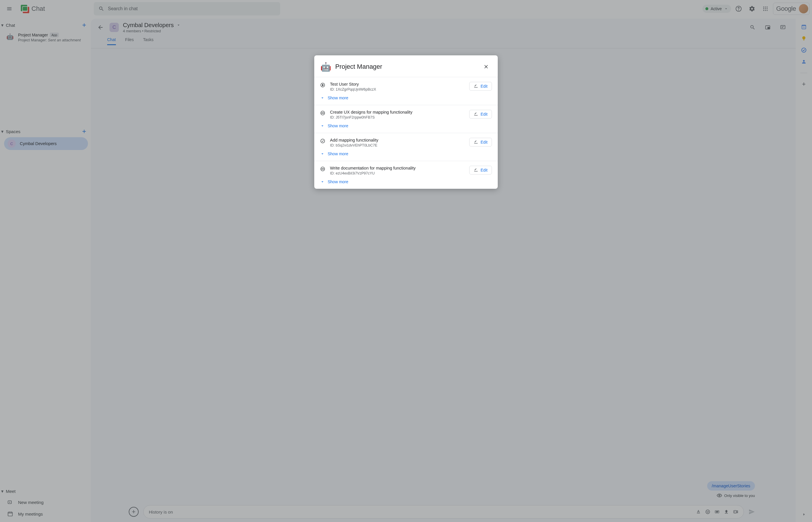 This screenshot has height=522, width=812. Describe the element at coordinates (397, 173) in the screenshot. I see `story-id: ID: ezU4exBiI3i7VzP97cYU` at that location.